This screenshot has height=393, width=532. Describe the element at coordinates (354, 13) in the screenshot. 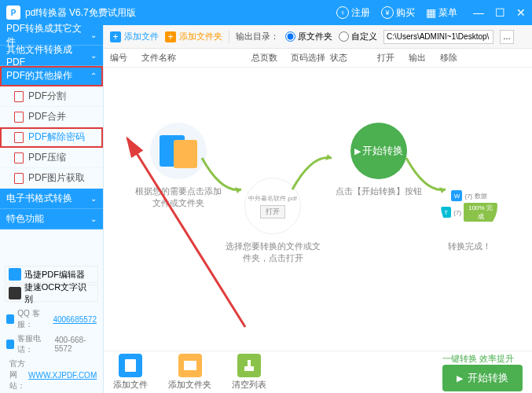

I see `register-button: ♀注册` at that location.